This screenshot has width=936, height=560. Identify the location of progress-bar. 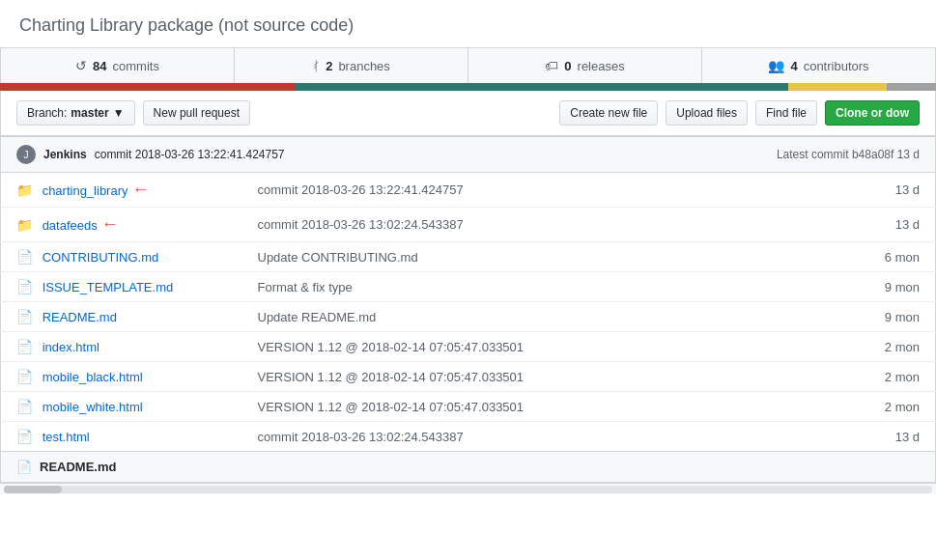
(468, 87).